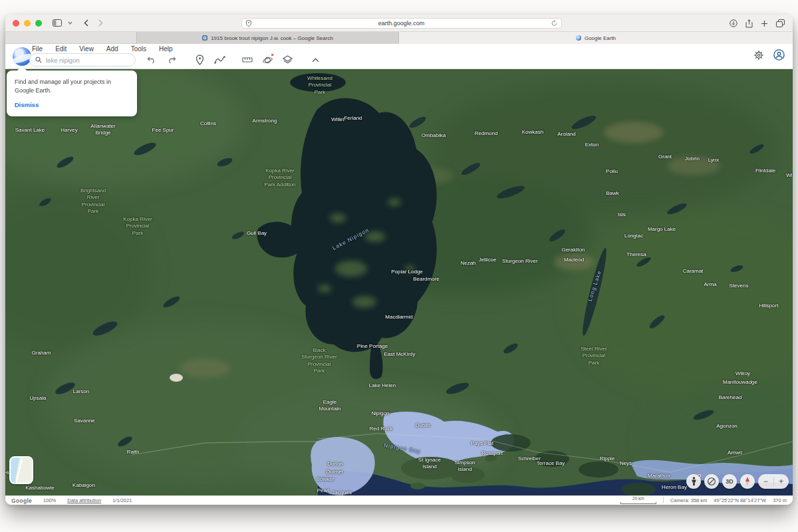 Image resolution: width=798 pixels, height=532 pixels. What do you see at coordinates (781, 23) in the screenshot?
I see `tab-overview-icon` at bounding box center [781, 23].